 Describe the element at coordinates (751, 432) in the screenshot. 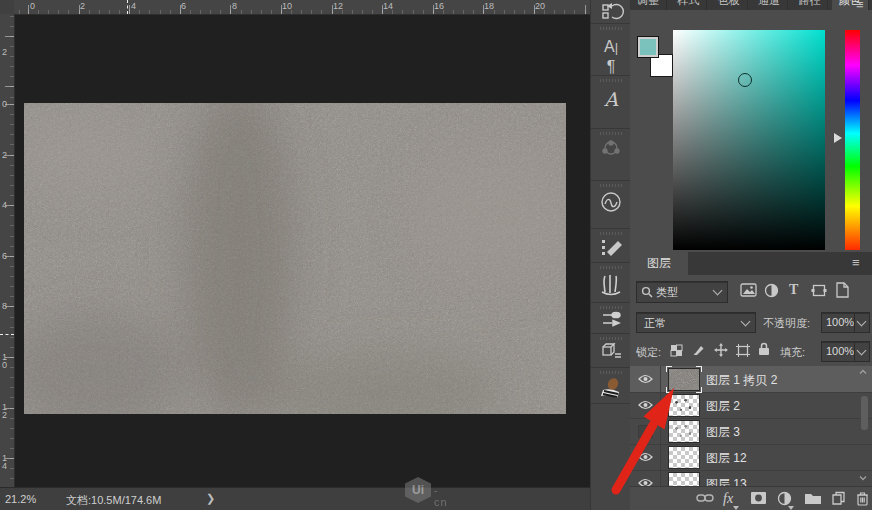

I see `layer-row: 图层 3` at that location.